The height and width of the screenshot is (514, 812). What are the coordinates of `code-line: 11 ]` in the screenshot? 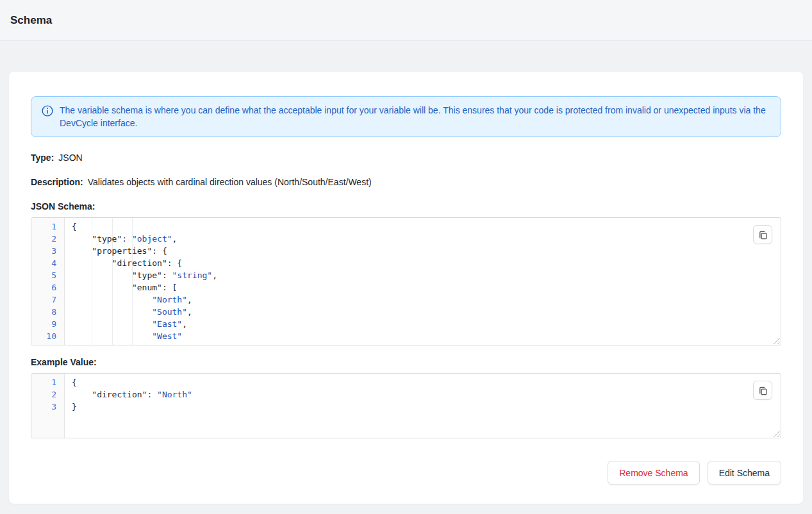 It's located at (406, 344).